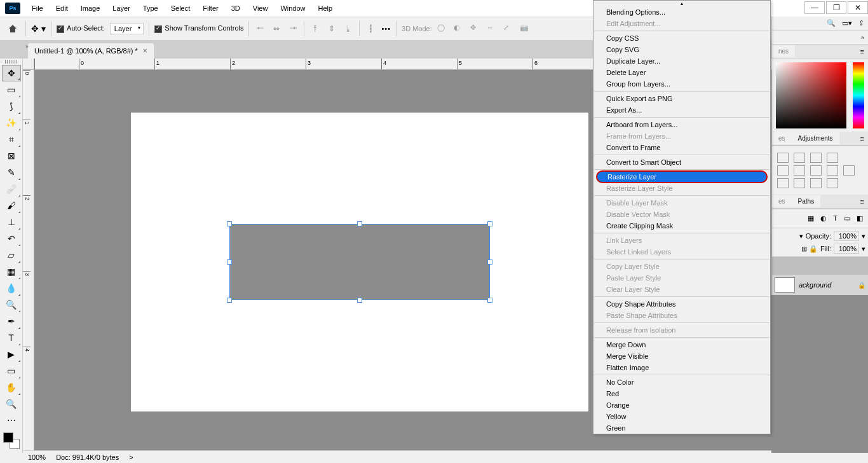 This screenshot has width=868, height=463. I want to click on healing-brush-tool: 🩹, so click(11, 189).